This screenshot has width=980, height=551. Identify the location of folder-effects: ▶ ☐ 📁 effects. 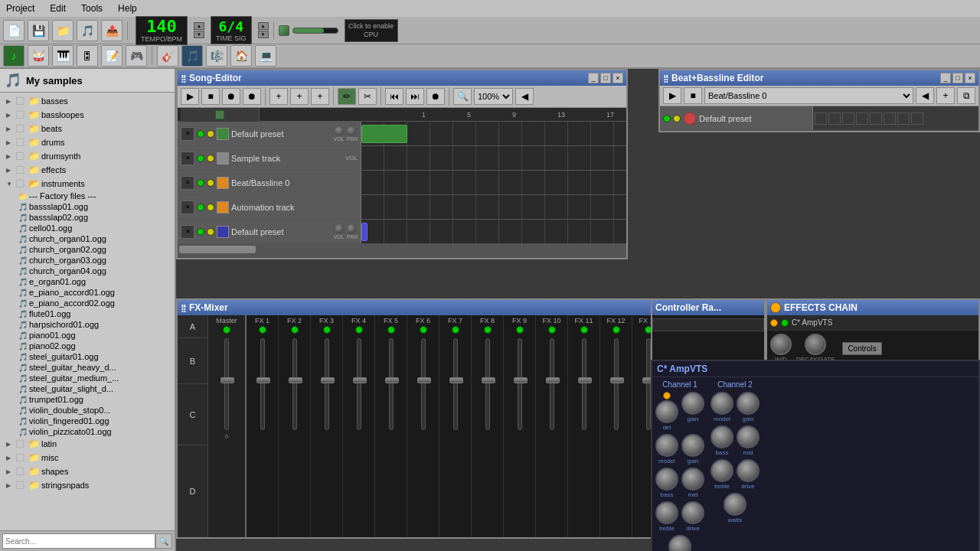
(87, 170).